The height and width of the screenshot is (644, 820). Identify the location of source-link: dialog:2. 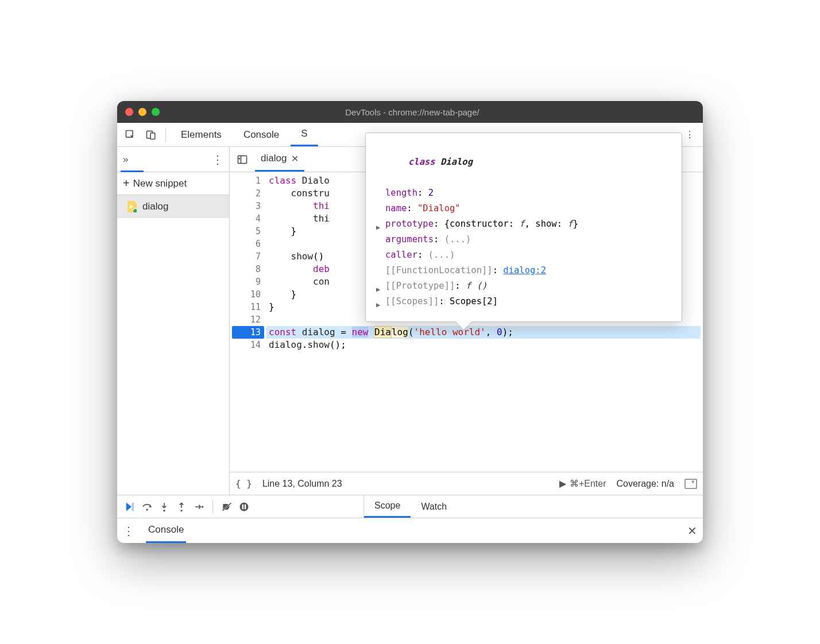
(525, 270).